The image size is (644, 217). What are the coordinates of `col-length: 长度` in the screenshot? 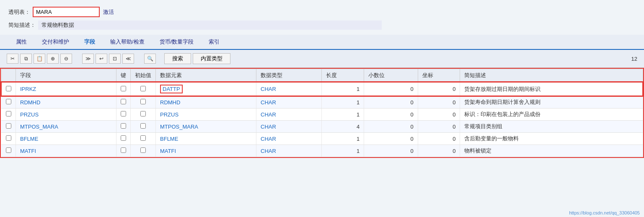 It's located at (343, 76).